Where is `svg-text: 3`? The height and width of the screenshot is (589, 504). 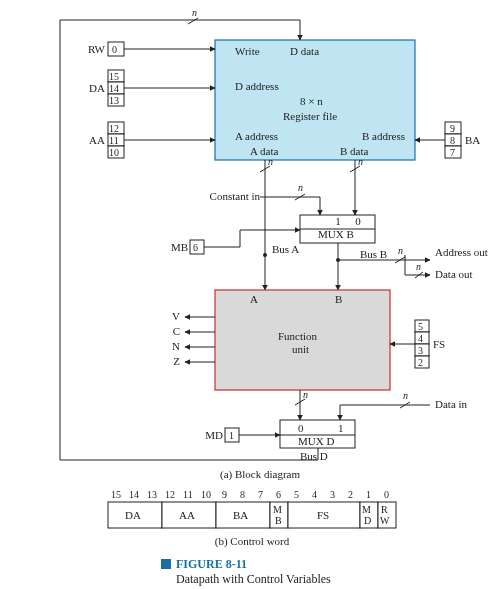
svg-text: 3 is located at coordinates (332, 494).